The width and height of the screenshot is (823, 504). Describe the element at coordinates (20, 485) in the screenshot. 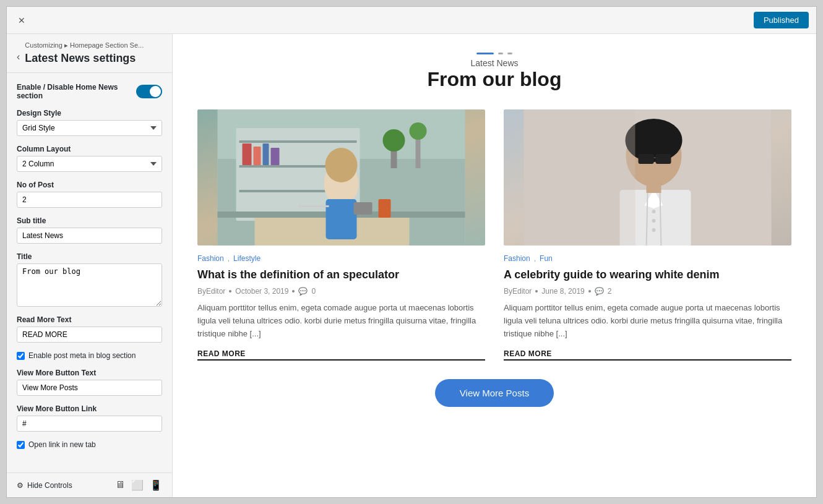

I see `gear-icon: ⚙` at that location.